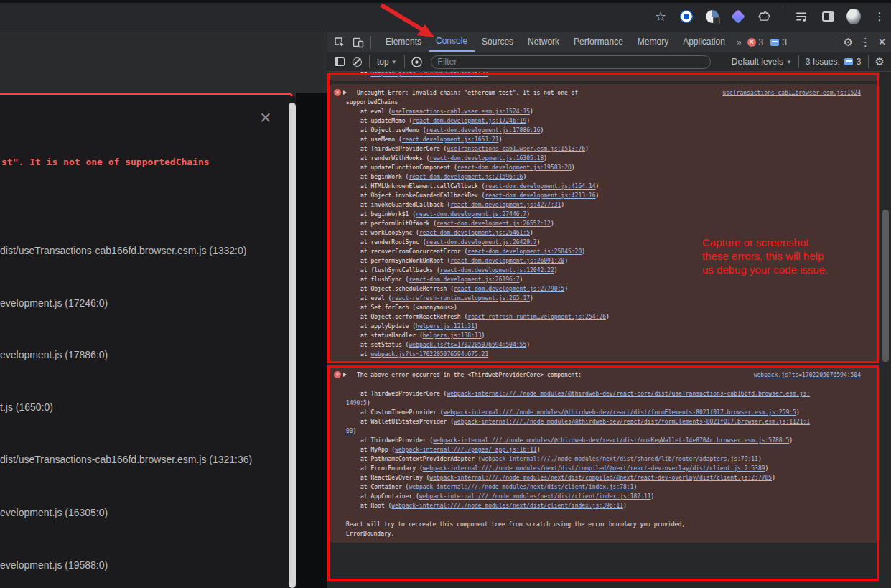 The height and width of the screenshot is (588, 891). I want to click on source-link: react-dom.development.js:27790:5, so click(509, 289).